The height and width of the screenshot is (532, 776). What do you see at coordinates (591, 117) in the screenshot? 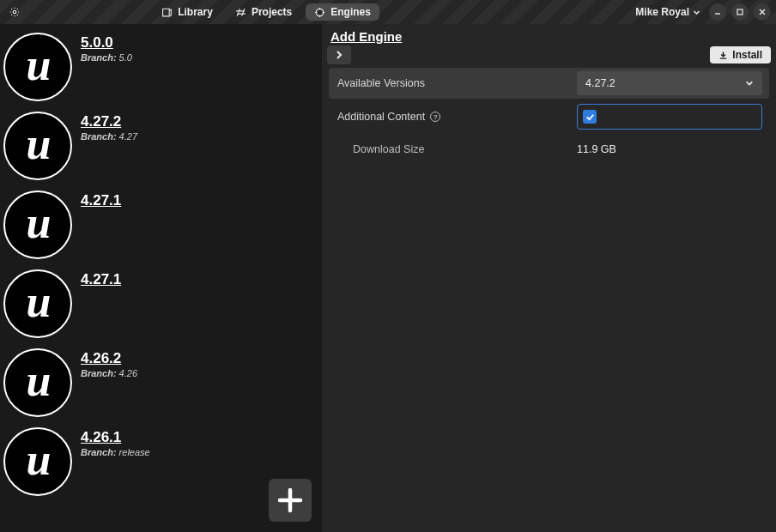
I see `check-icon` at bounding box center [591, 117].